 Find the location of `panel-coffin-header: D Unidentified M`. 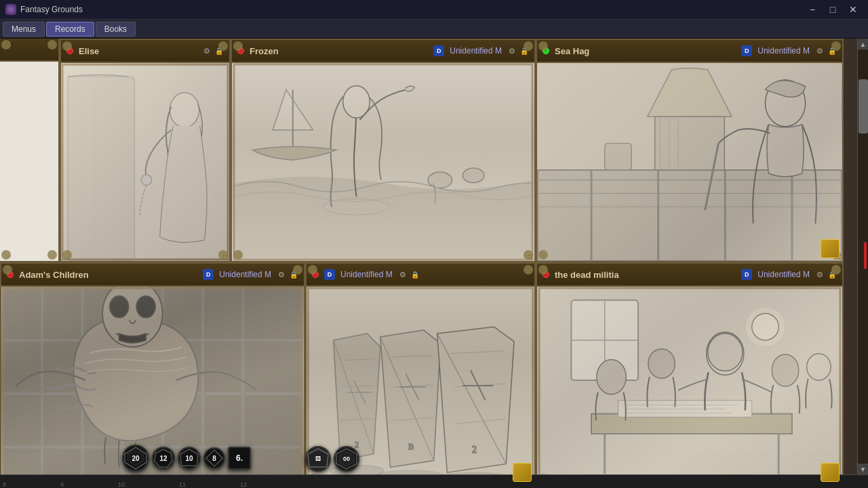

panel-coffin-header: D Unidentified M is located at coordinates (420, 275).